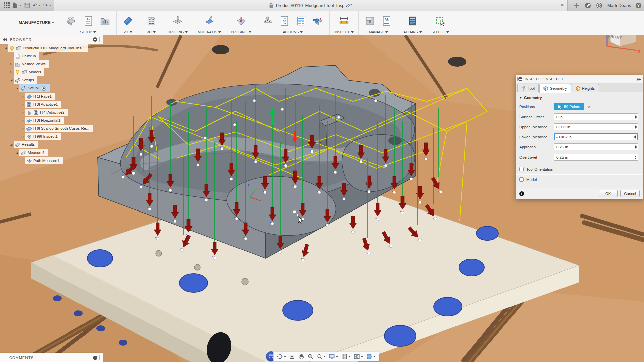 Image resolution: width=644 pixels, height=362 pixels. Describe the element at coordinates (284, 21) in the screenshot. I see `post-process-button: G1G2G3` at that location.